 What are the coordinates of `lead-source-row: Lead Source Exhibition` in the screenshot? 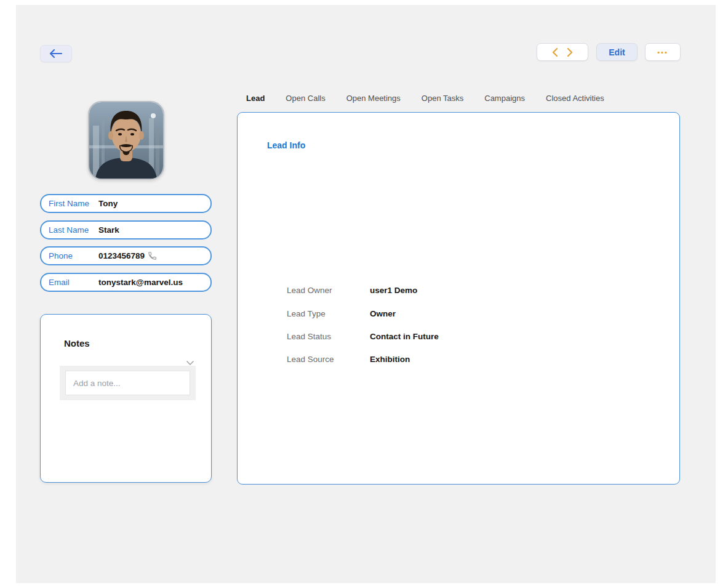 It's located at (458, 361).